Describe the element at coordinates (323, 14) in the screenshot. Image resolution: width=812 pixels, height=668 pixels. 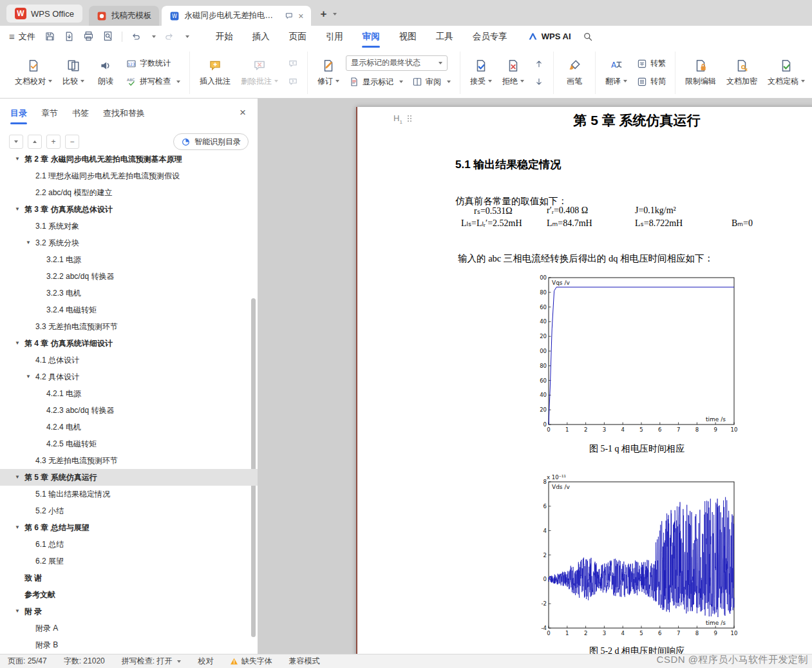
I see `new-tab-button: +` at that location.